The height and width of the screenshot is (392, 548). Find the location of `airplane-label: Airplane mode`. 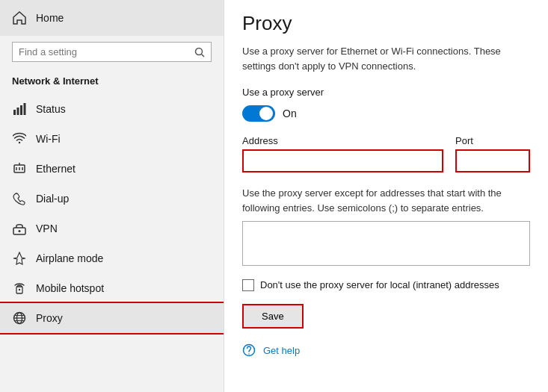

airplane-label: Airplane mode is located at coordinates (70, 258).